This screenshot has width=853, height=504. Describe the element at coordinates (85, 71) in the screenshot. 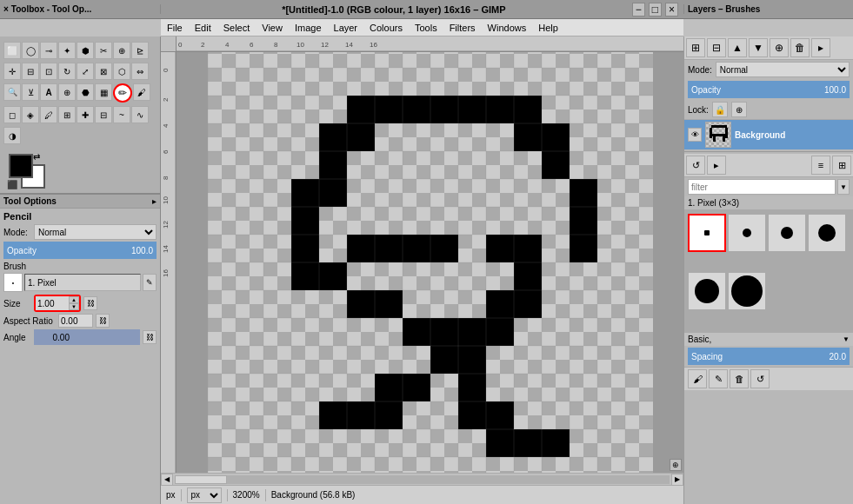

I see `tool-scale: ⤢` at that location.